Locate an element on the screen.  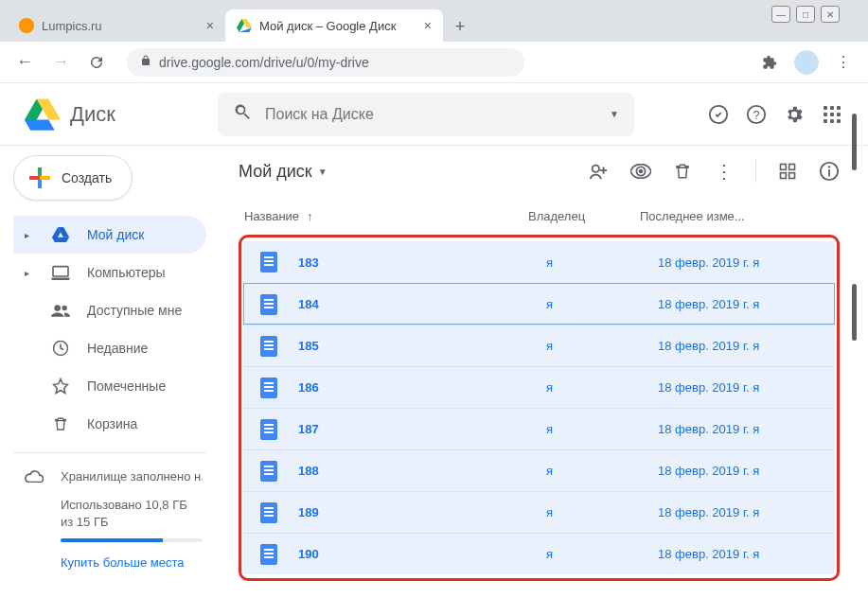
search-options-icon: ▼ is located at coordinates (614, 114).